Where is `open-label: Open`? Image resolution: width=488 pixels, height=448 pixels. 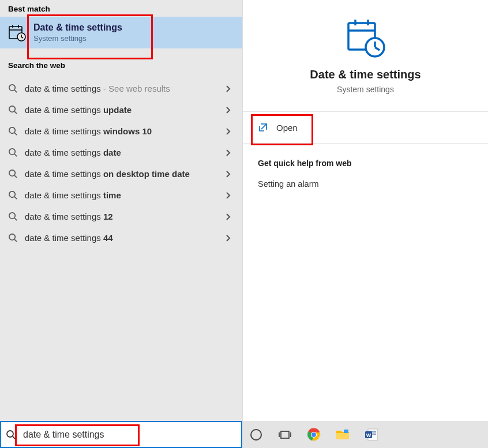 open-label: Open is located at coordinates (287, 128).